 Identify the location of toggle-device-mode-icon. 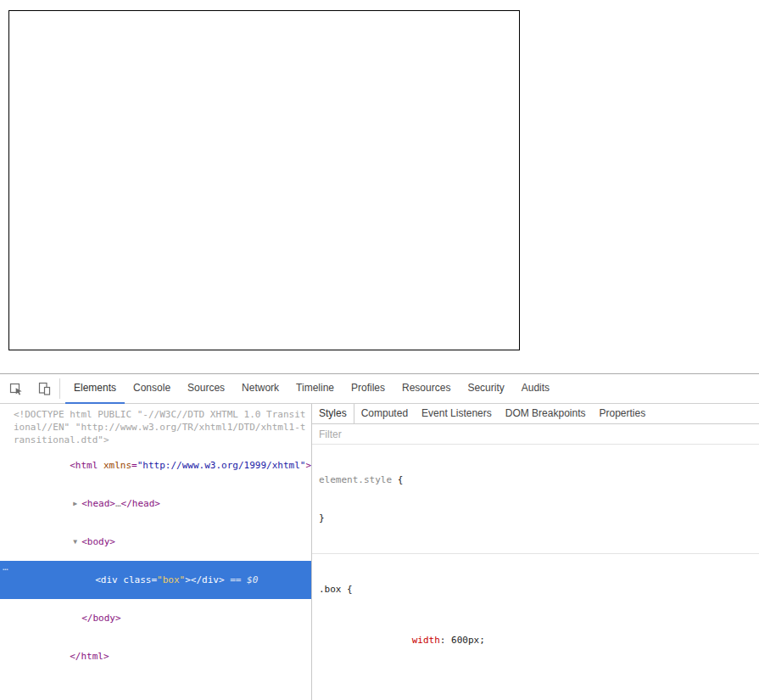
(44, 389).